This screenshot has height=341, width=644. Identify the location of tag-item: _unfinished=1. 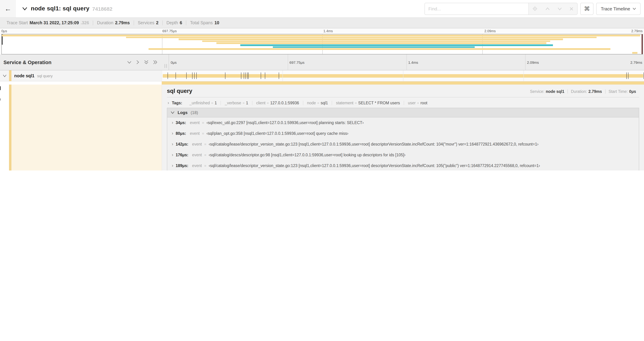
(203, 103).